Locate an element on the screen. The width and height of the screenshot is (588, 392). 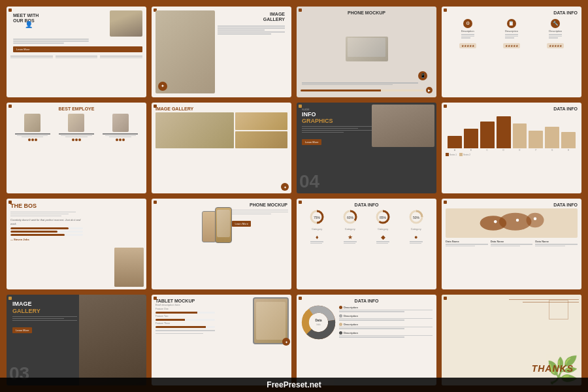
prog-label-1: Feature One is located at coordinates (186, 309).